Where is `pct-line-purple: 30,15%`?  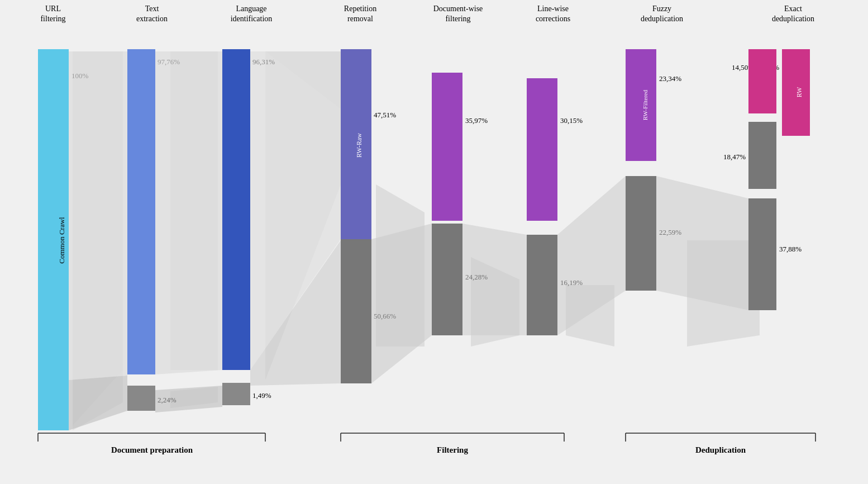
pct-line-purple: 30,15% is located at coordinates (571, 121).